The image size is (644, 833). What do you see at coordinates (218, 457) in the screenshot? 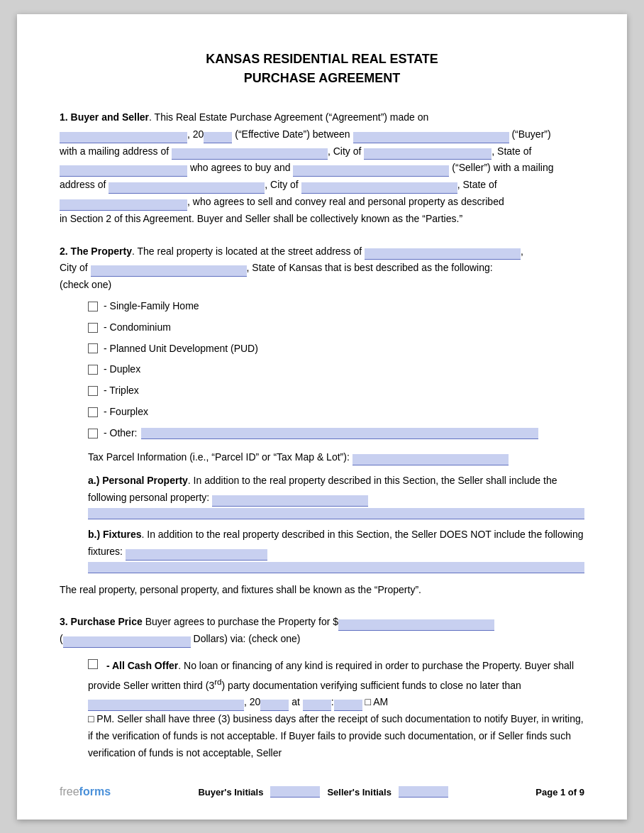
I see `tax-label: Tax Parcel Information (i.e., “Parcel ID…` at bounding box center [218, 457].